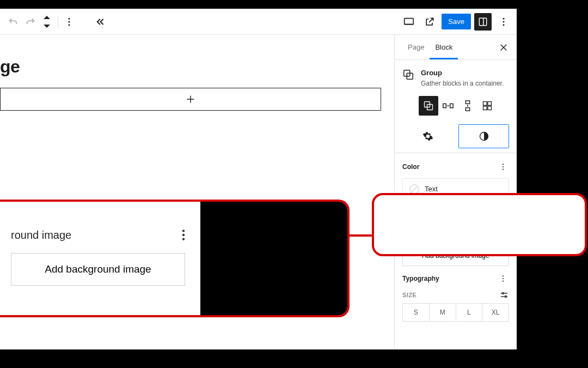  I want to click on options-button, so click(69, 22).